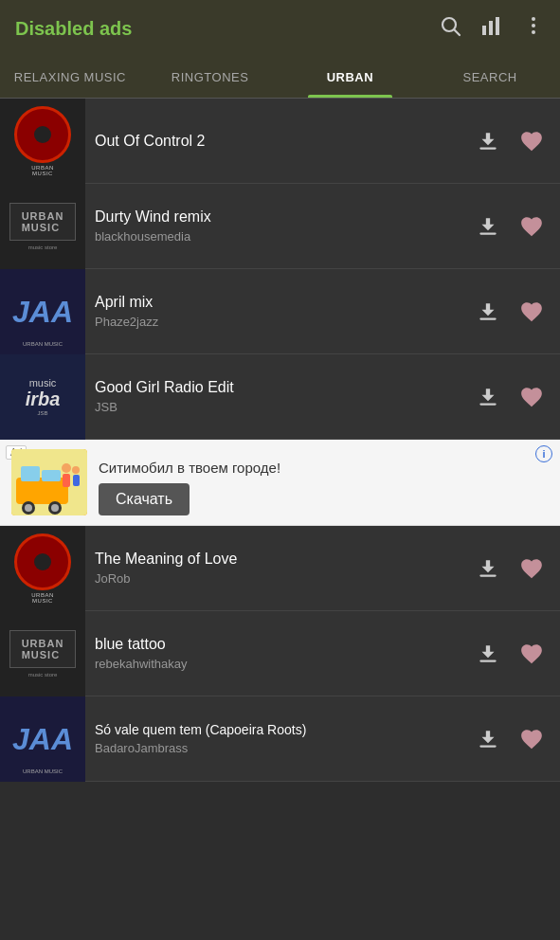 Image resolution: width=560 pixels, height=940 pixels. I want to click on song-title: April mix, so click(279, 302).